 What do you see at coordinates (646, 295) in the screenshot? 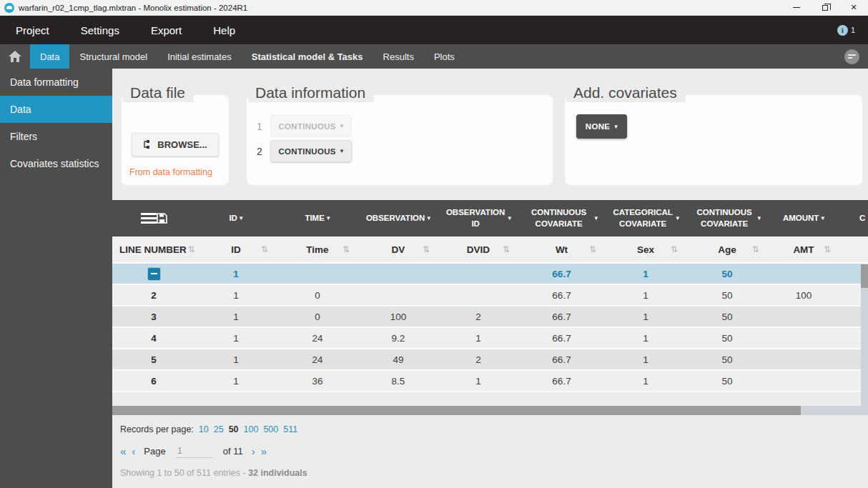
I see `cell-sex: 1` at bounding box center [646, 295].